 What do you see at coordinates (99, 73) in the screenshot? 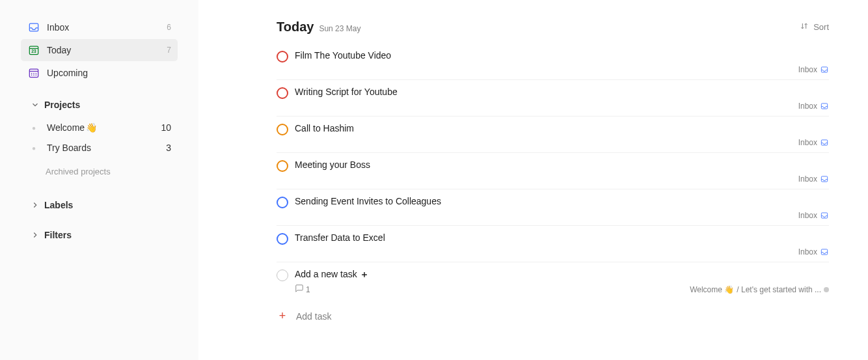
I see `nav-upcoming: Upcoming` at bounding box center [99, 73].